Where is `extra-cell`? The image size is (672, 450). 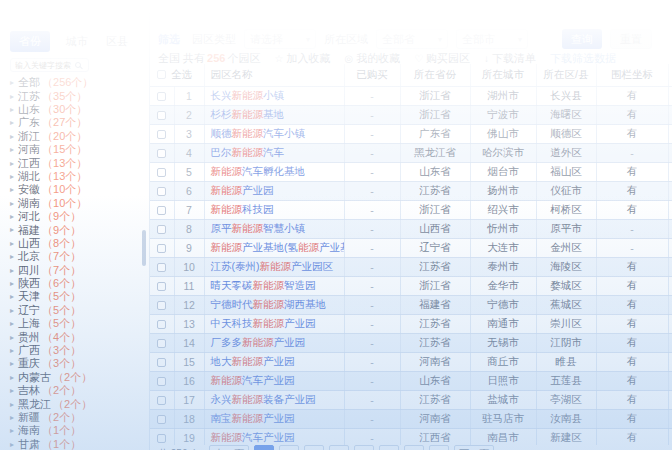
extra-cell is located at coordinates (670, 362).